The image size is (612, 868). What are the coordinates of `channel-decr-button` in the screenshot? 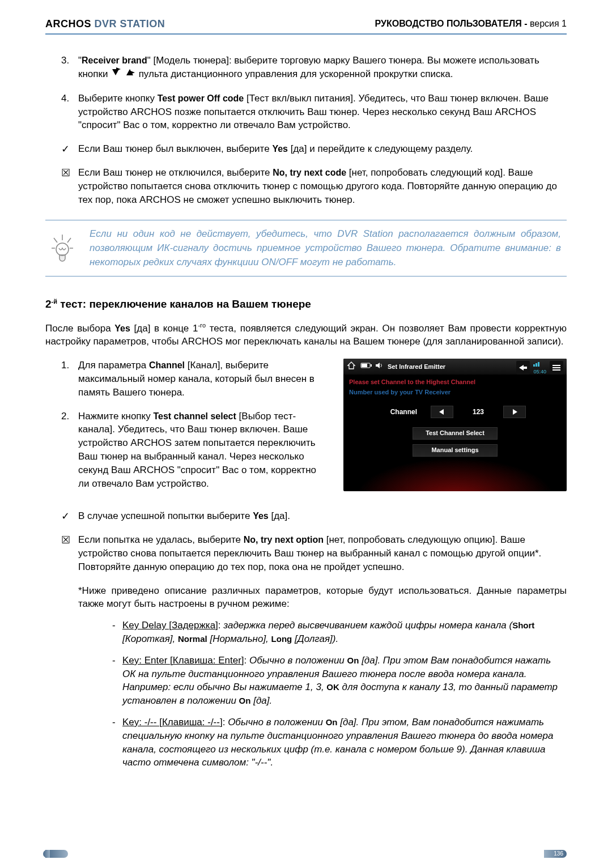 It's located at (442, 412).